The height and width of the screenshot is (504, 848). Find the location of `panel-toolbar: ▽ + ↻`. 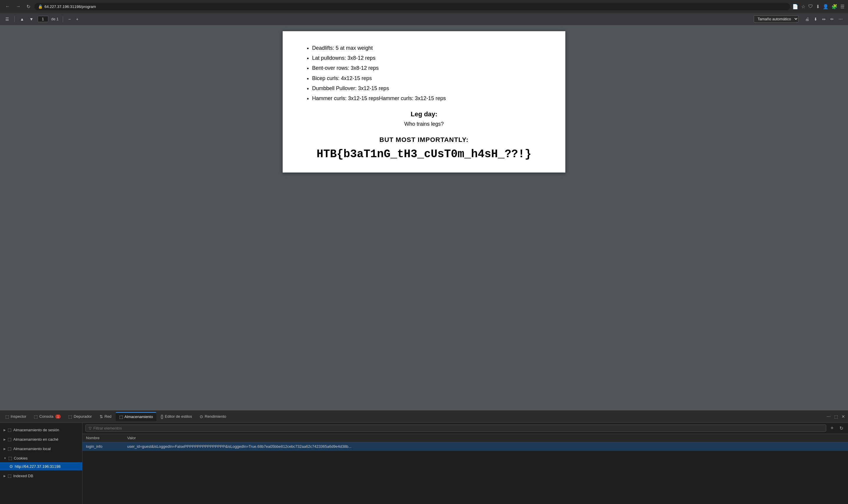

panel-toolbar: ▽ + ↻ is located at coordinates (465, 429).